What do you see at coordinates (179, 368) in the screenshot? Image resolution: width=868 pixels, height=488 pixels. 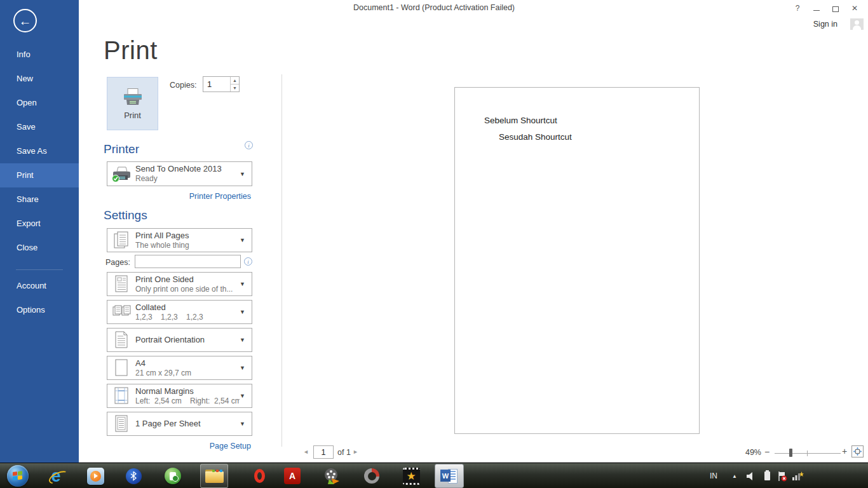 I see `paper-size-selector: A4 21 cm x 29,7 cm ▼` at bounding box center [179, 368].